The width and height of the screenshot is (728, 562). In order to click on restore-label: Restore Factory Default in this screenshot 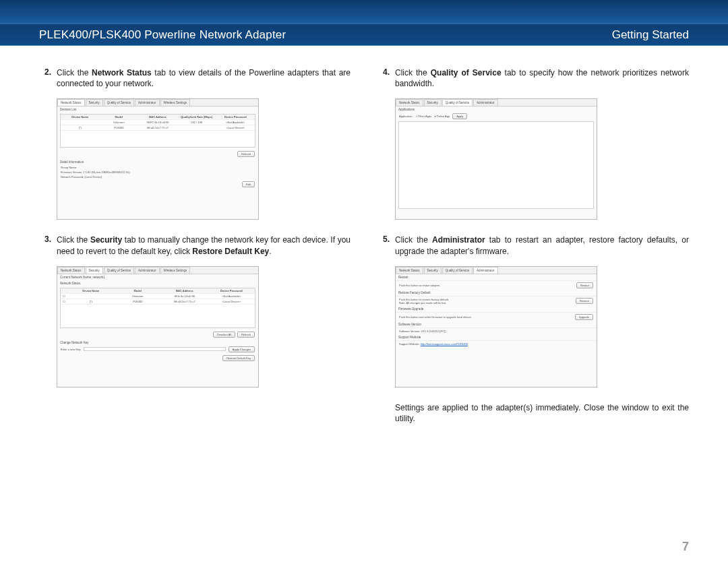, I will do `click(496, 292)`.